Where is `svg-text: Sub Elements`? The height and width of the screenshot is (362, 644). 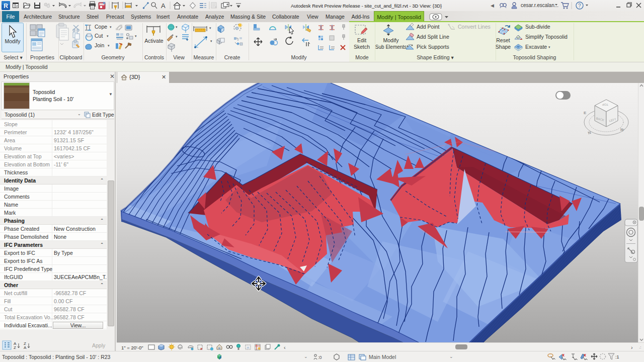
svg-text: Sub Elements is located at coordinates (391, 47).